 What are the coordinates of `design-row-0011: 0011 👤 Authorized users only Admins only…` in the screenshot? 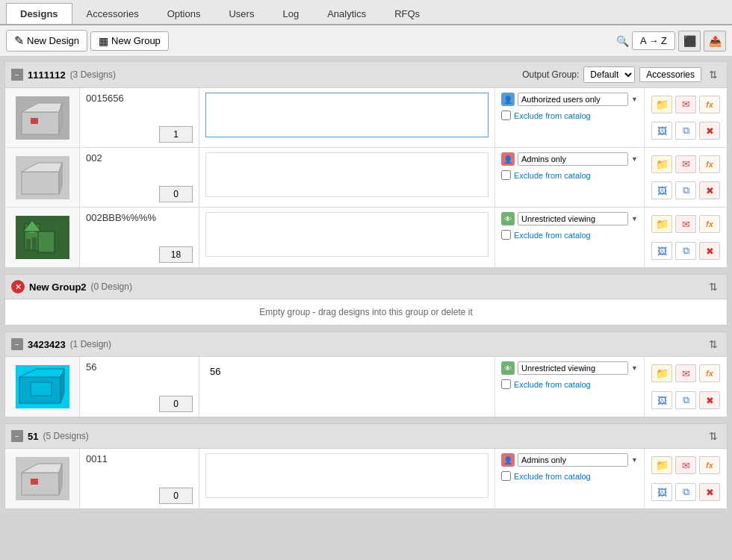 It's located at (366, 479).